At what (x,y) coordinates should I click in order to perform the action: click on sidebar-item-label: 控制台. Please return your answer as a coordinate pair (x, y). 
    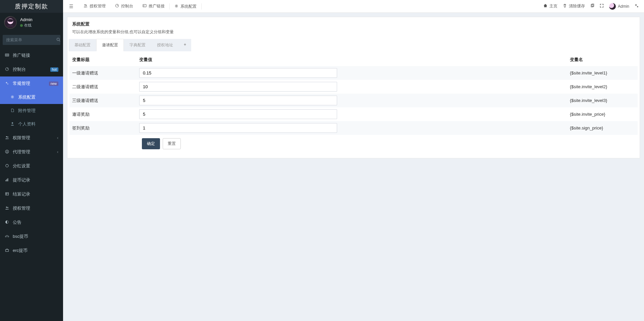
    Looking at the image, I should click on (30, 69).